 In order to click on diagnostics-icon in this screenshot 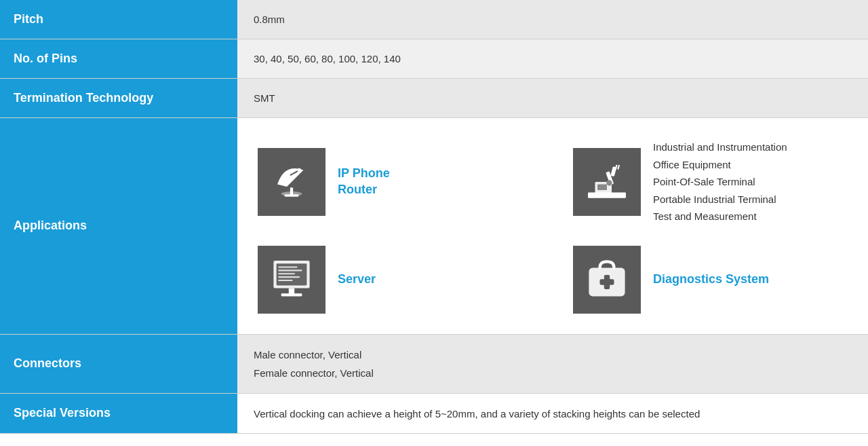, I will do `click(607, 280)`.